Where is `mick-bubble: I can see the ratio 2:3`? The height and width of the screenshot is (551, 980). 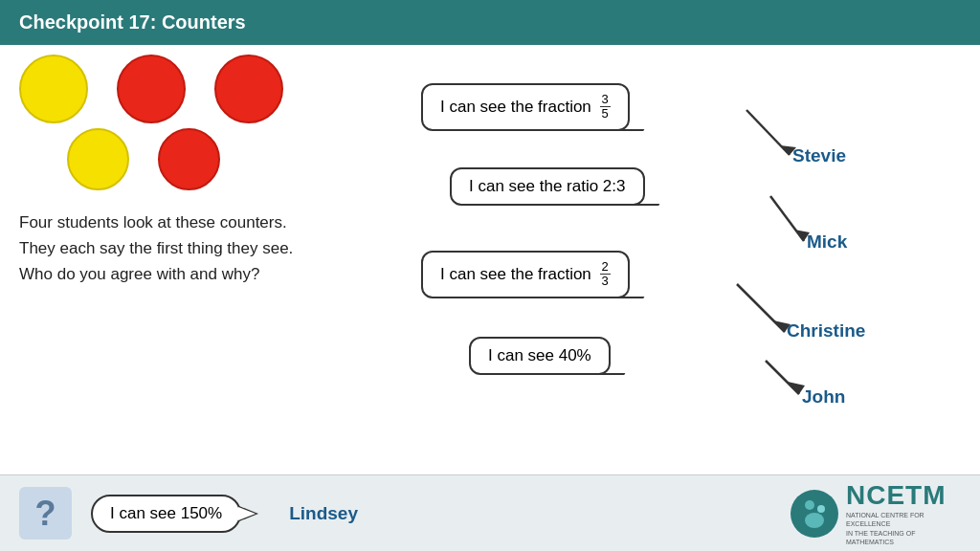
mick-bubble: I can see the ratio 2:3 is located at coordinates (547, 187).